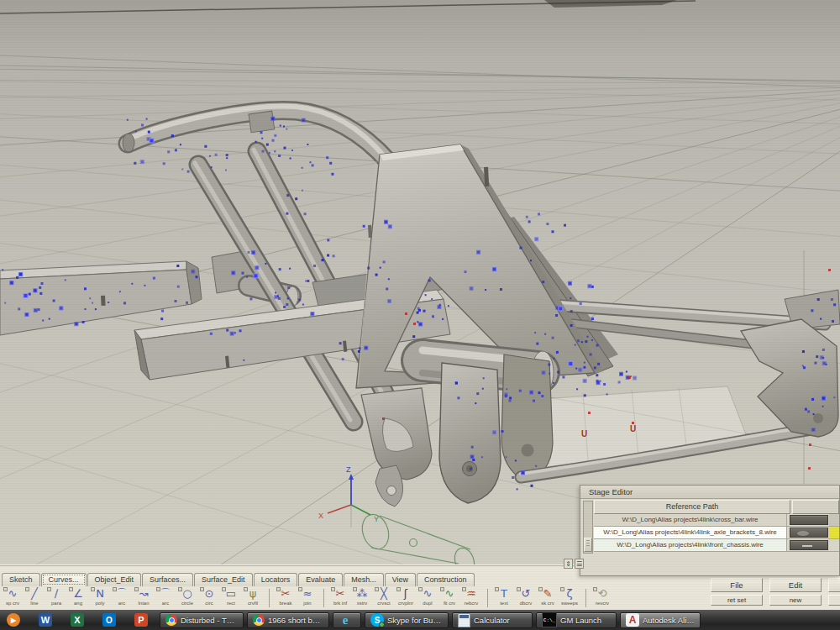 Image resolution: width=840 pixels, height=630 pixels. I want to click on skype-icon: S, so click(377, 620).